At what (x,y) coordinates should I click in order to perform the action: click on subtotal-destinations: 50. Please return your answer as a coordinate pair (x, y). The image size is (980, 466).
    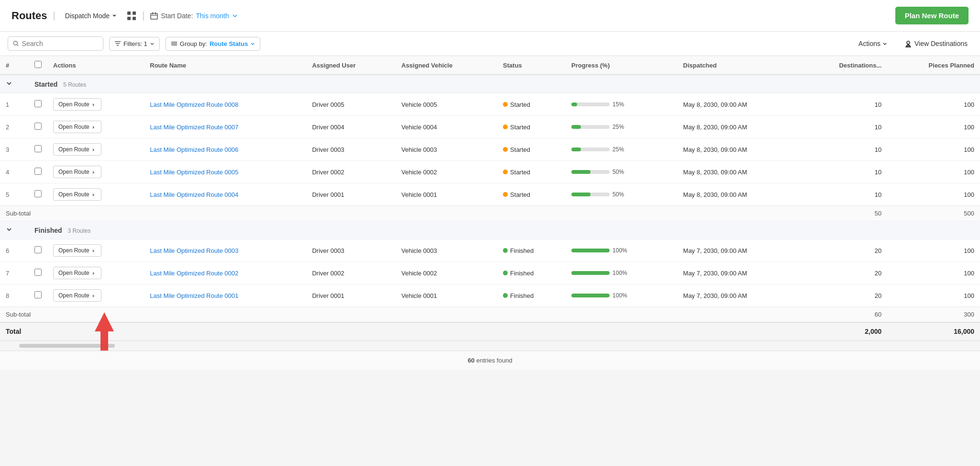
    Looking at the image, I should click on (843, 214).